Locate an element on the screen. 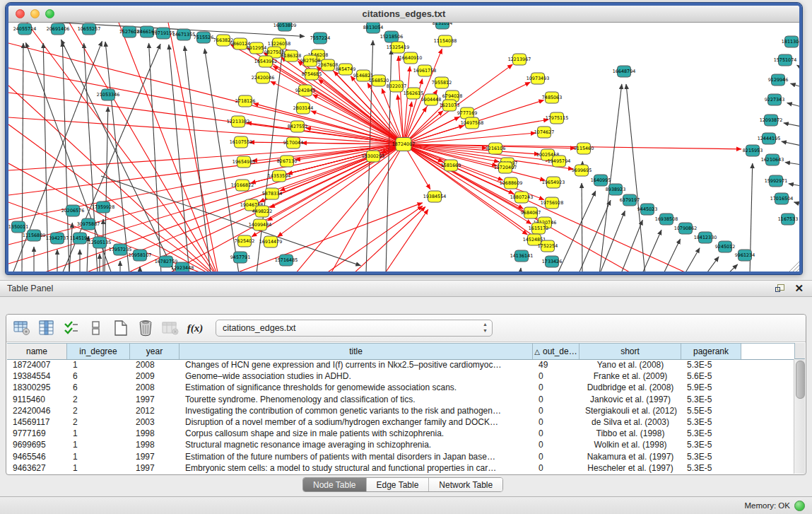 The height and width of the screenshot is (514, 812). graph-node: 1167533 is located at coordinates (788, 219).